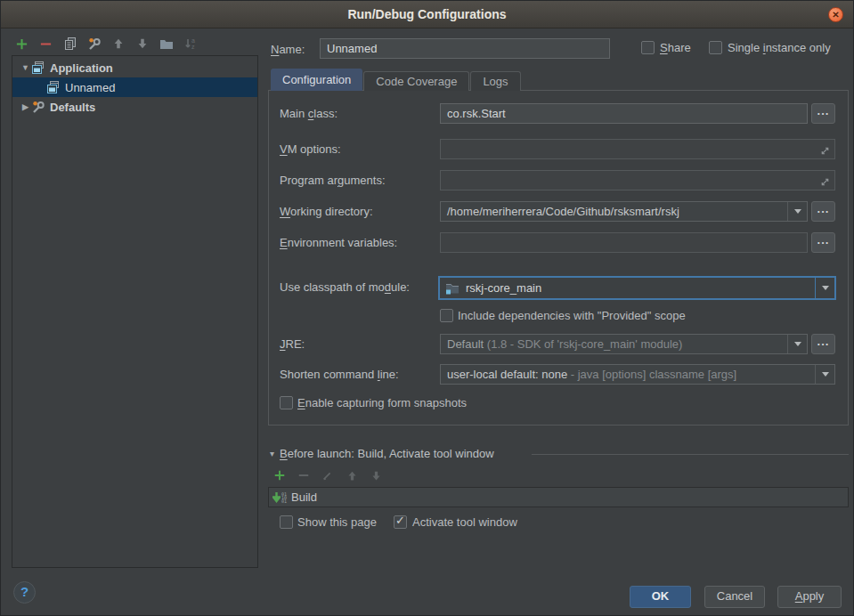  Describe the element at coordinates (623, 344) in the screenshot. I see `jre-combo: Default (1.8 - SDK of 'rskj-core_main' m…` at that location.